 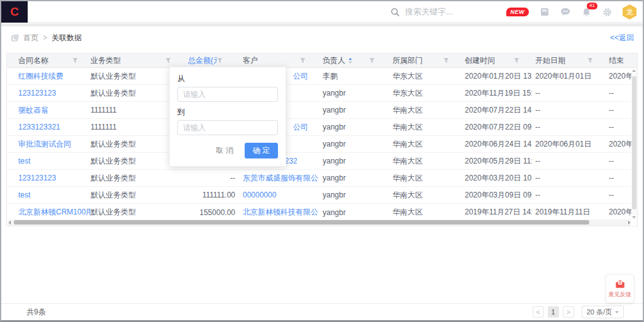 What do you see at coordinates (497, 110) in the screenshot?
I see `created-cell: 2020年07月22日 14:04` at bounding box center [497, 110].